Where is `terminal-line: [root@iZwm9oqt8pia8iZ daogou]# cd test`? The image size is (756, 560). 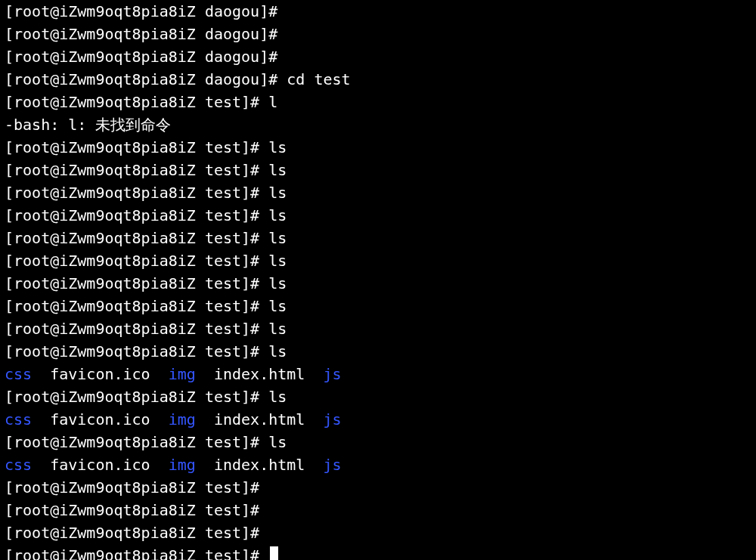
terminal-line: [root@iZwm9oqt8pia8iZ daogou]# cd test is located at coordinates (378, 79).